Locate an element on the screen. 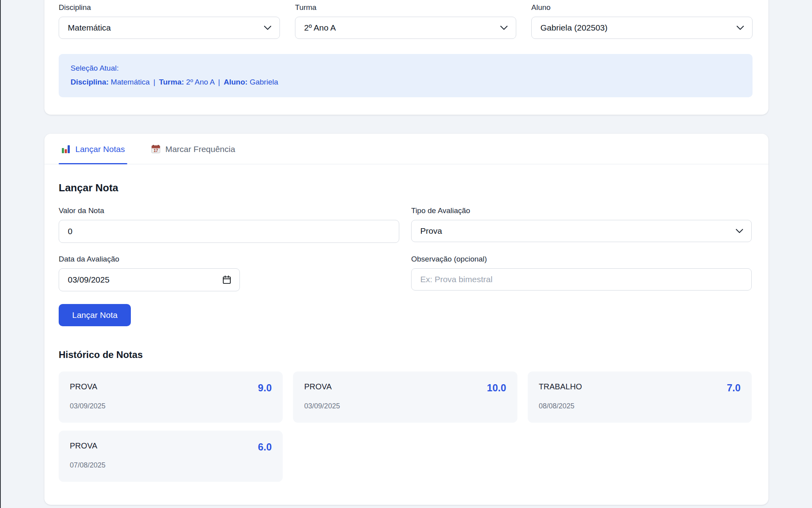 Image resolution: width=812 pixels, height=508 pixels. grade-history-item: PROVA 9.0 03/09/2025 is located at coordinates (170, 397).